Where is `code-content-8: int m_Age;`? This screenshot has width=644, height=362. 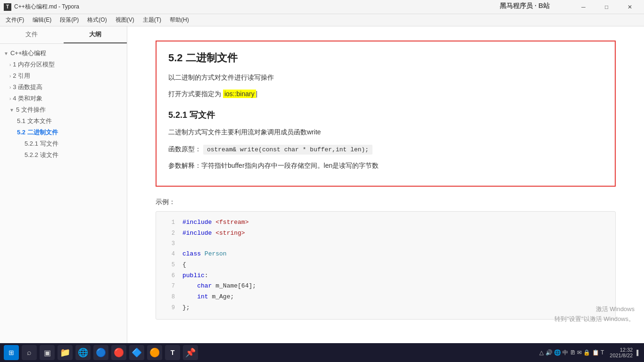
code-content-8: int m_Age; is located at coordinates (208, 297).